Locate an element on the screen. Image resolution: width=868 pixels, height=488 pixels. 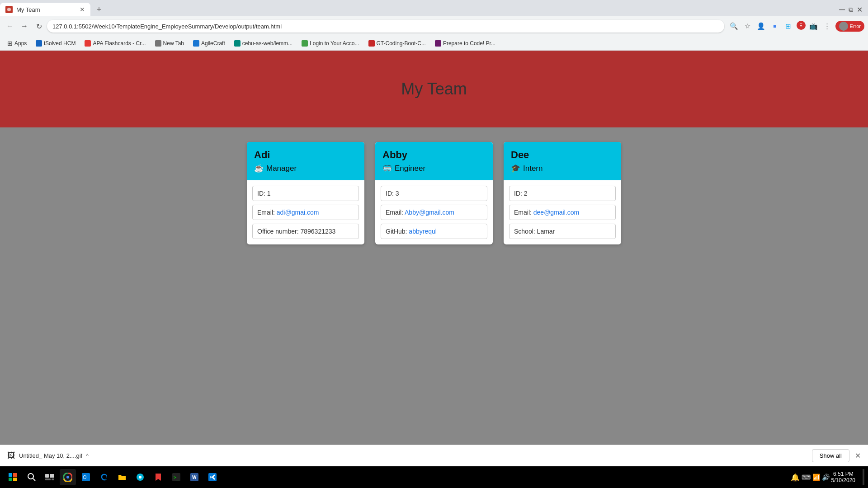
tab-close-button: ✕ is located at coordinates (82, 9).